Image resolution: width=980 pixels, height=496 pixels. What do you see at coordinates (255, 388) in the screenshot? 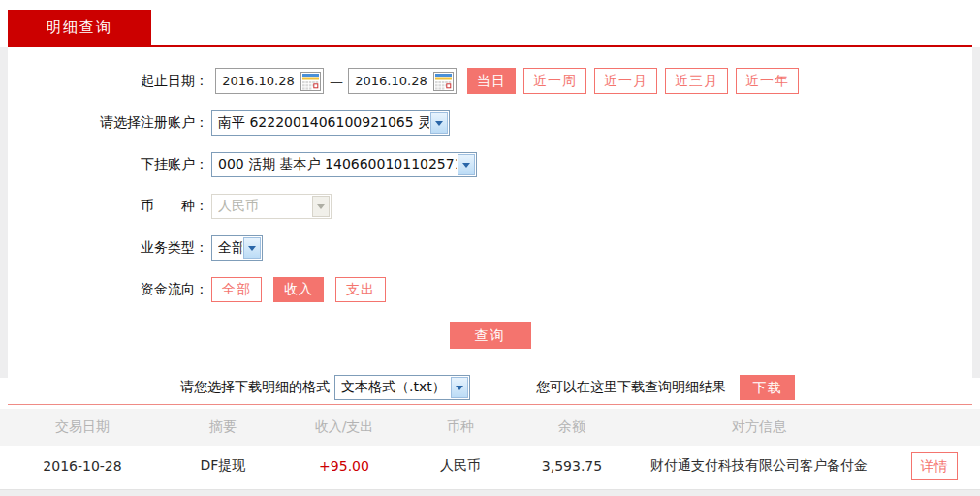
I see `download-format-label: 请您选择下载明细的格式` at bounding box center [255, 388].